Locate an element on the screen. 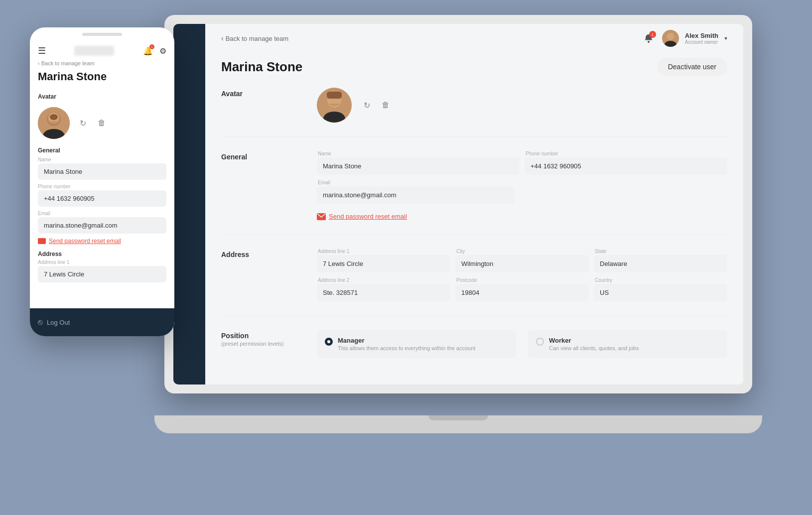 This screenshot has height=515, width=812. address-row-2: Address line 2 Postcode Country is located at coordinates (522, 289).